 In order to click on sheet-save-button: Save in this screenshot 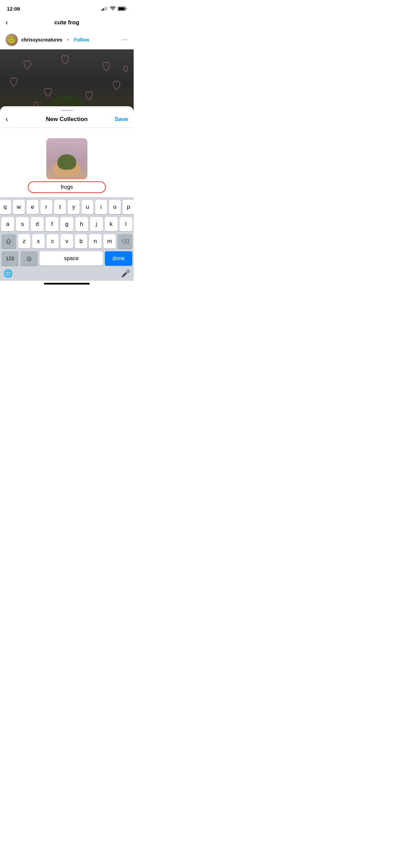, I will do `click(121, 119)`.